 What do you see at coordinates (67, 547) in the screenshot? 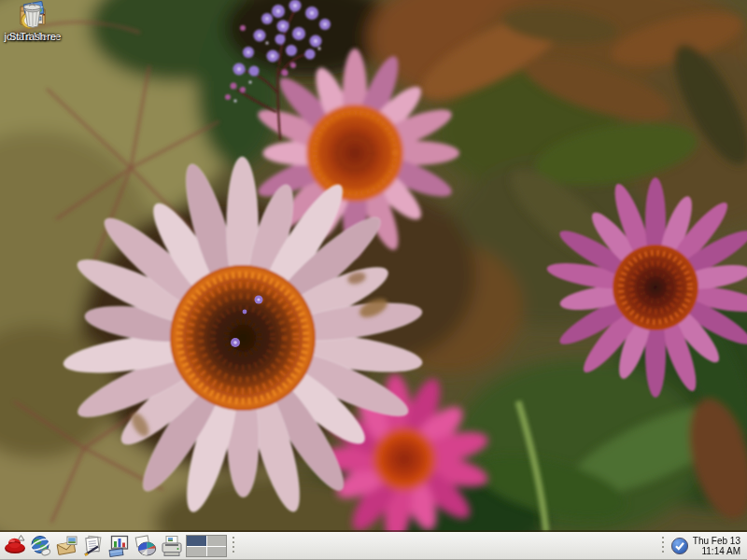
I see `launcher-email` at bounding box center [67, 547].